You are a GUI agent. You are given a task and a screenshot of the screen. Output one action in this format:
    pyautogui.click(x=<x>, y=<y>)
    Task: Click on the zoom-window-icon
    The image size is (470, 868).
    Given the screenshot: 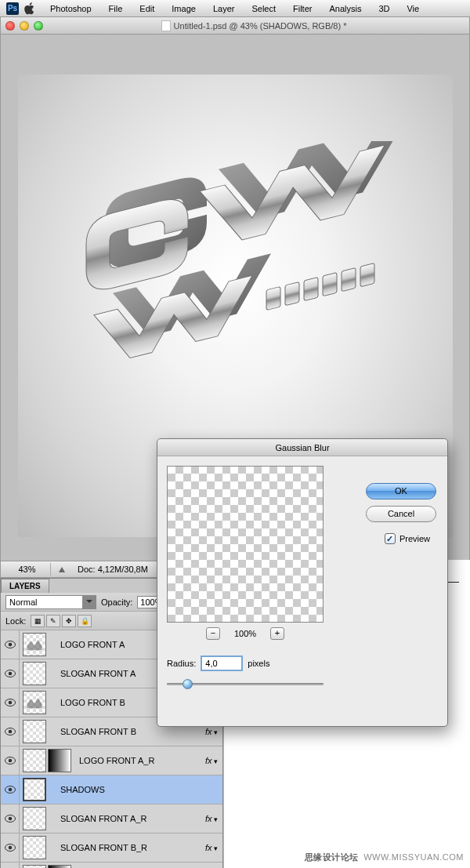 What is the action you would take?
    pyautogui.click(x=38, y=26)
    